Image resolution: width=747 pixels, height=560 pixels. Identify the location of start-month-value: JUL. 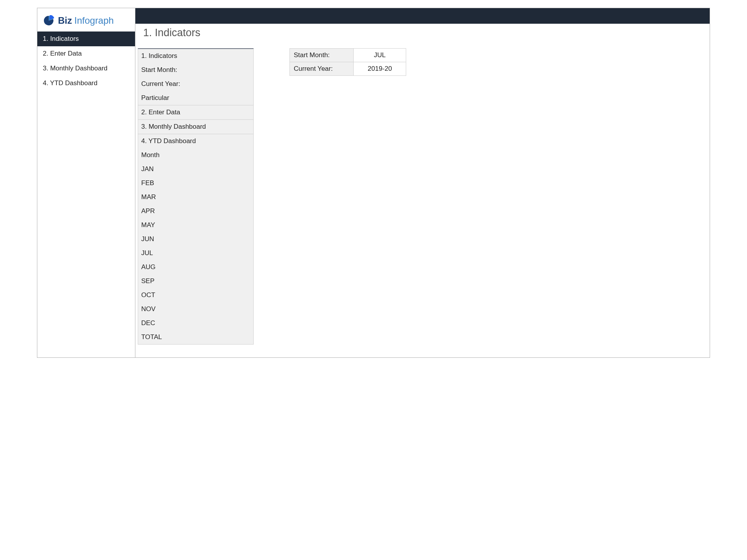
(380, 55).